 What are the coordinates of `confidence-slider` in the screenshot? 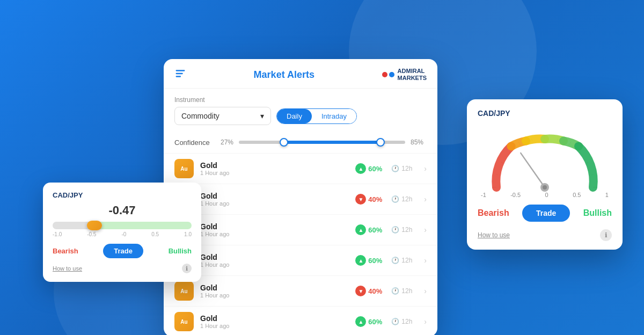 It's located at (322, 142).